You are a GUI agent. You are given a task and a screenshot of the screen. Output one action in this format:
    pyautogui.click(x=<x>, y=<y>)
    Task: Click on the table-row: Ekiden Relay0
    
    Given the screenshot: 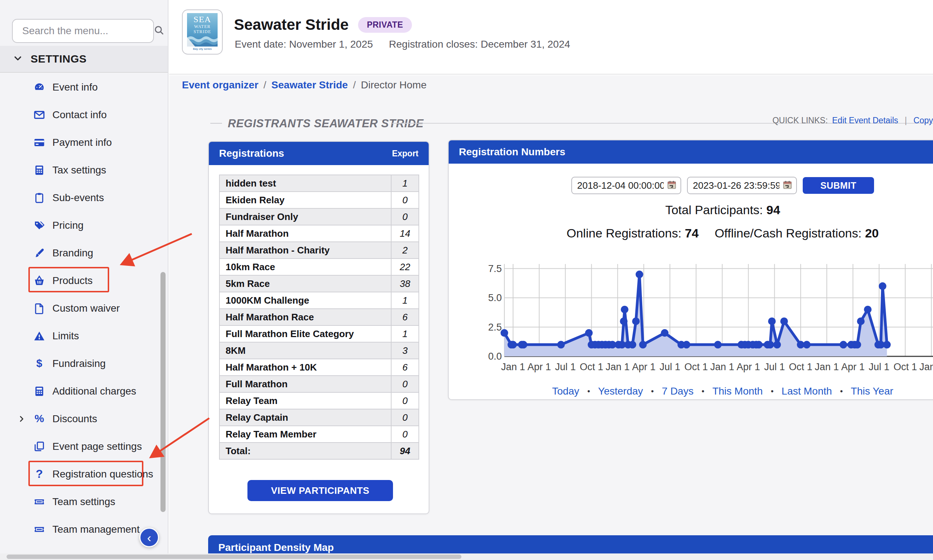 What is the action you would take?
    pyautogui.click(x=319, y=200)
    